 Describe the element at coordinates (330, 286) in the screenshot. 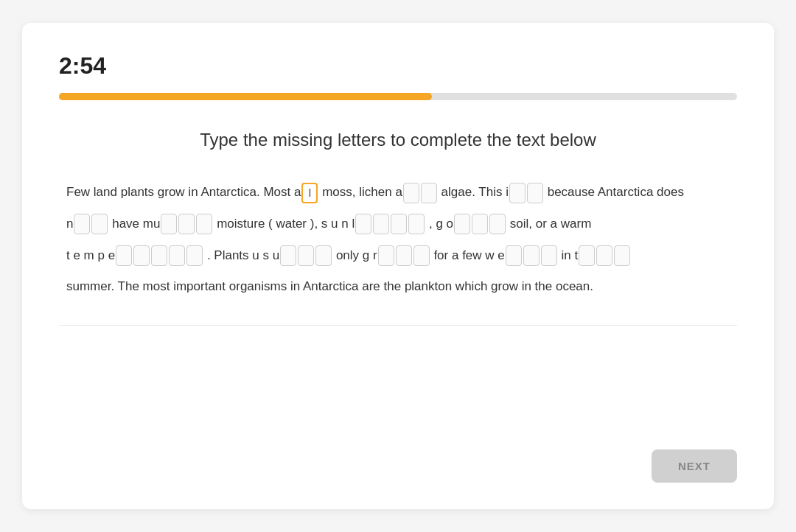

I see `text-segment-13: summer. The most important organisms in …` at that location.